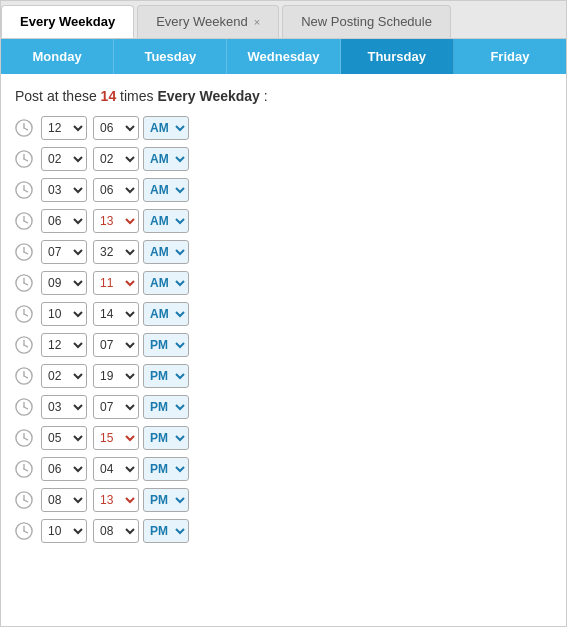 The image size is (567, 627). What do you see at coordinates (68, 22) in the screenshot?
I see `tab-every-weekday: Every Weekday` at bounding box center [68, 22].